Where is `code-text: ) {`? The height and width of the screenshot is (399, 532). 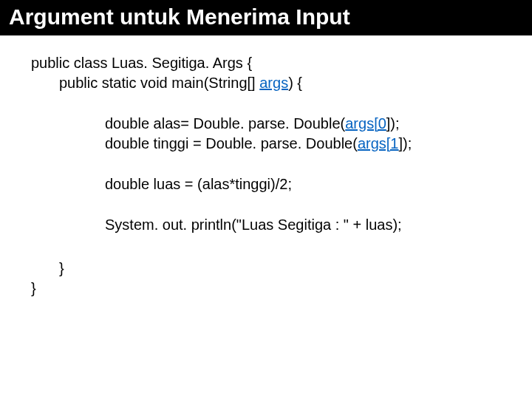
code-text: ) { is located at coordinates (296, 83).